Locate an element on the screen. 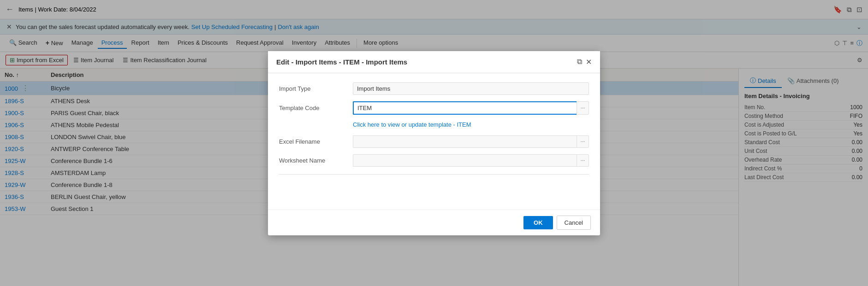 This screenshot has height=286, width=868. modal-header: Edit - Import Items - ITEM - Import Item… is located at coordinates (434, 62).